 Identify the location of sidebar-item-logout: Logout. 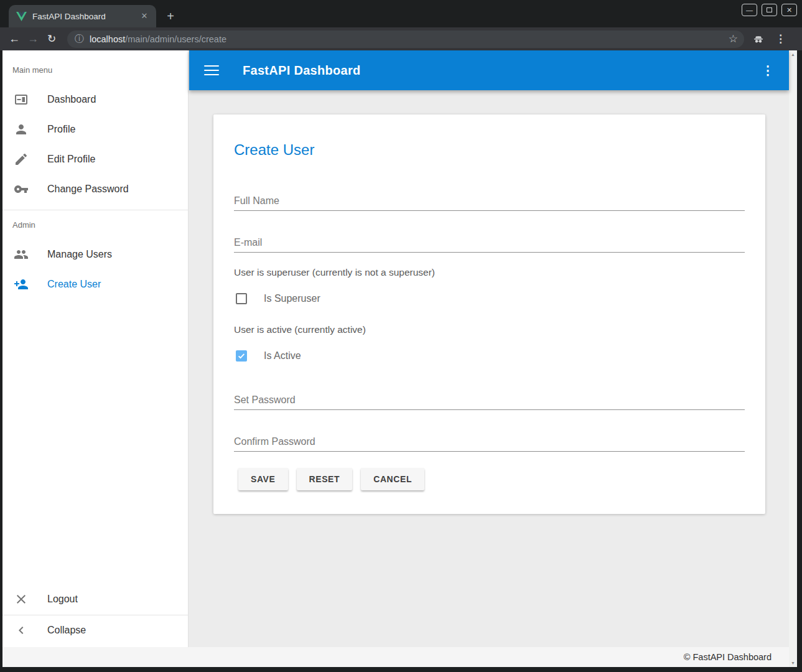
(95, 599).